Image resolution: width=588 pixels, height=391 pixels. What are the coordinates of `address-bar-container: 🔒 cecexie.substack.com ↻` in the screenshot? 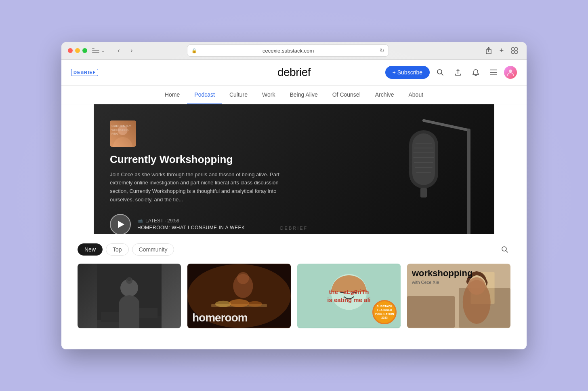 It's located at (288, 51).